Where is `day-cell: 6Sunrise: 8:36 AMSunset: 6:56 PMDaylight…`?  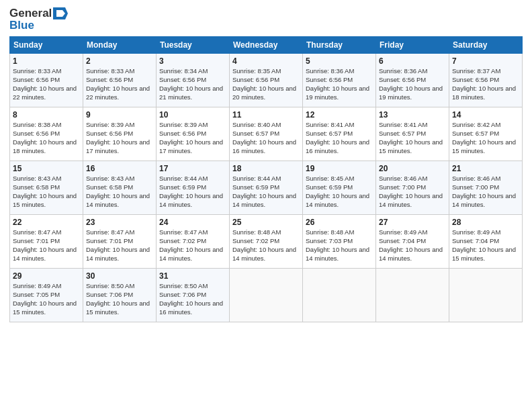 day-cell: 6Sunrise: 8:36 AMSunset: 6:56 PMDaylight… is located at coordinates (412, 81).